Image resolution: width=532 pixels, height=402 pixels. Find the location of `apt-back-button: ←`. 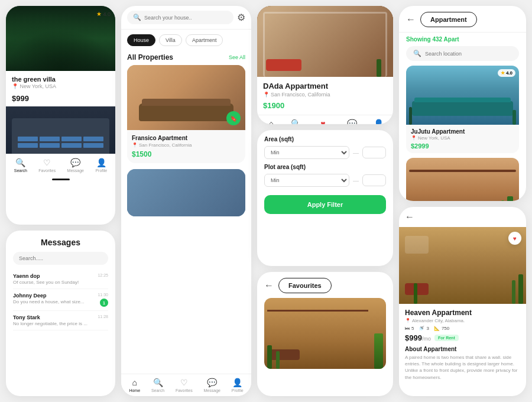

apt-back-button: ← is located at coordinates (411, 20).